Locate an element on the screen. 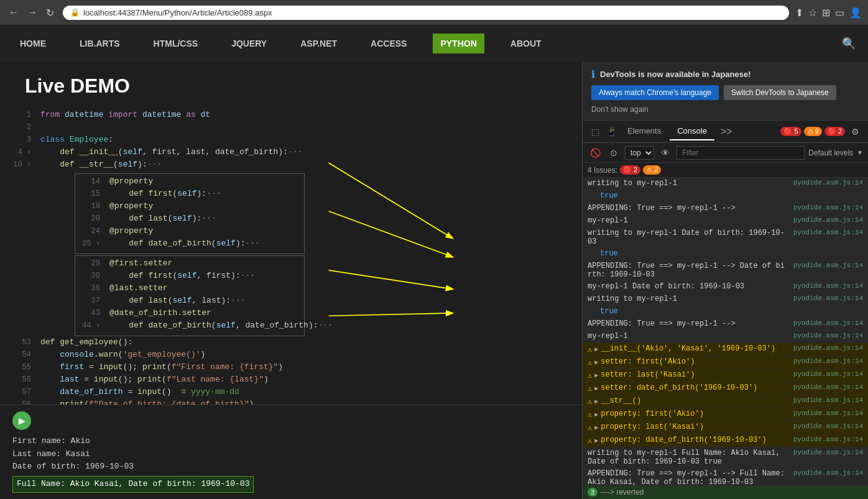 Image resolution: width=868 pixels, height=499 pixels. nav-home: HOME is located at coordinates (33, 43).